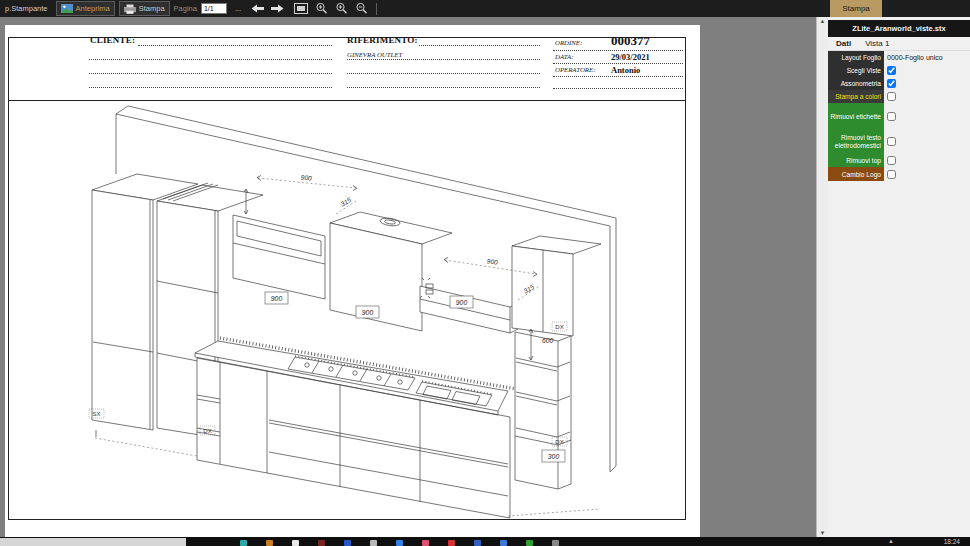 This screenshot has width=970, height=546. I want to click on tab-dati: Dati, so click(844, 44).